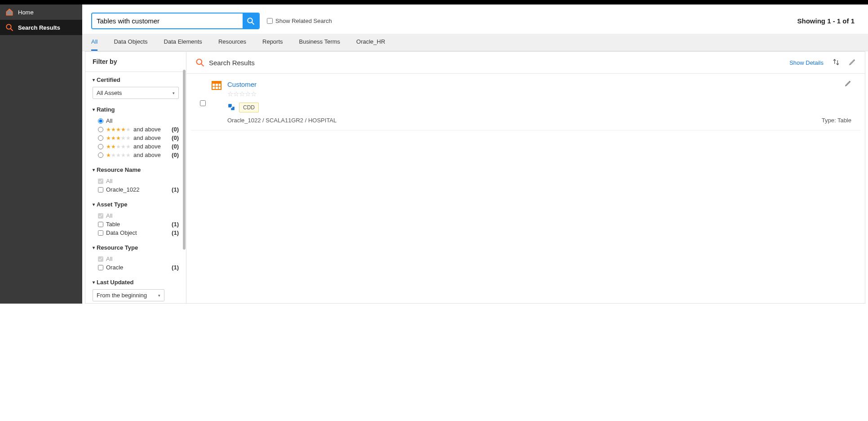  What do you see at coordinates (837, 121) in the screenshot?
I see `result-type: Type: Table` at bounding box center [837, 121].